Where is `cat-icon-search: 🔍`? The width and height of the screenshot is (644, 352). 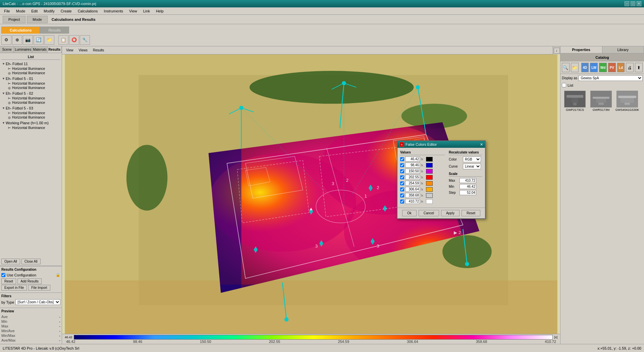
cat-icon-search: 🔍 is located at coordinates (566, 68).